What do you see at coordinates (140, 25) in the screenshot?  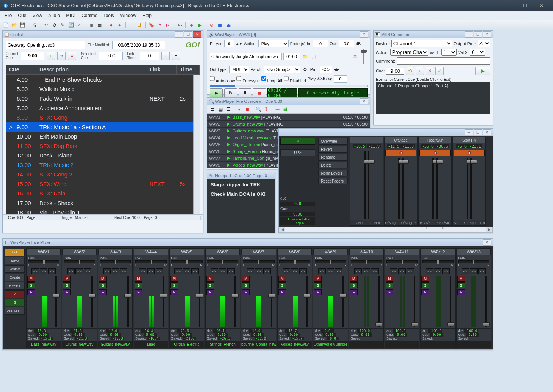 I see `seq-right-icon: ⇶` at bounding box center [140, 25].